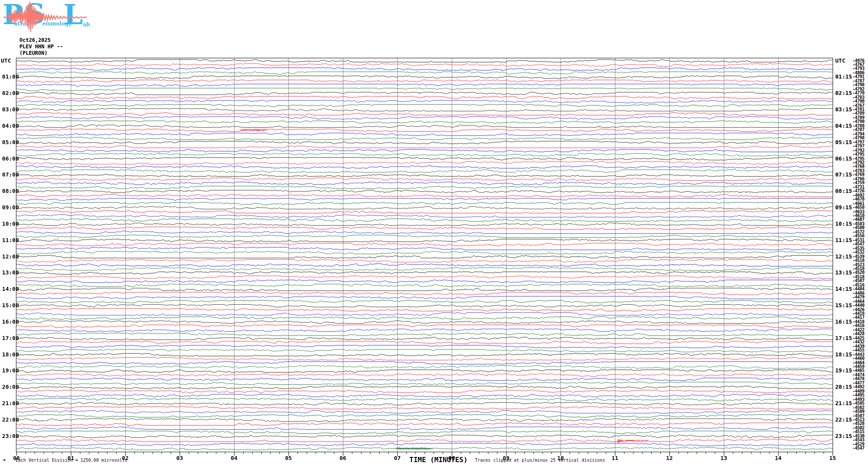 The width and height of the screenshot is (868, 466). What do you see at coordinates (10, 240) in the screenshot?
I see `left-hour-label: 11:00` at bounding box center [10, 240].